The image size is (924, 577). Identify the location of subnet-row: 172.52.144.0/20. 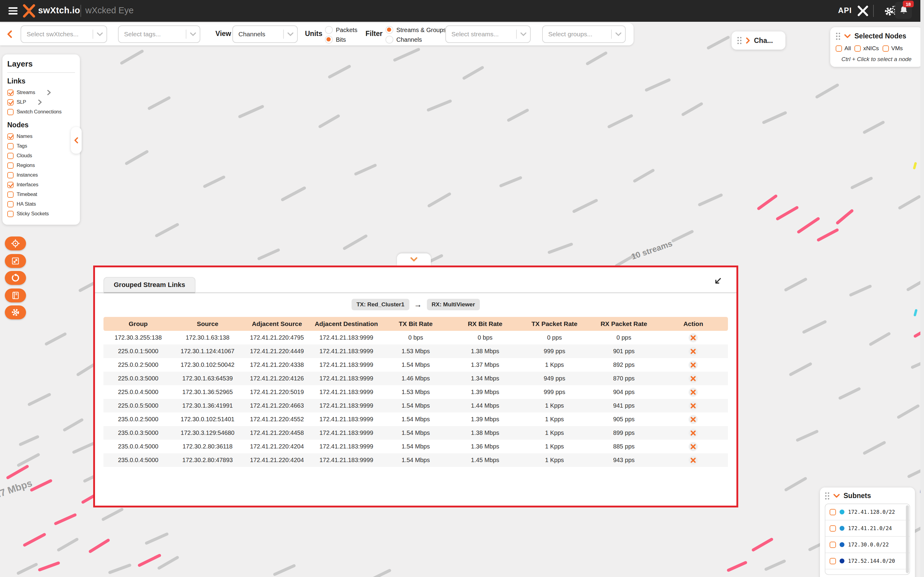
(867, 561).